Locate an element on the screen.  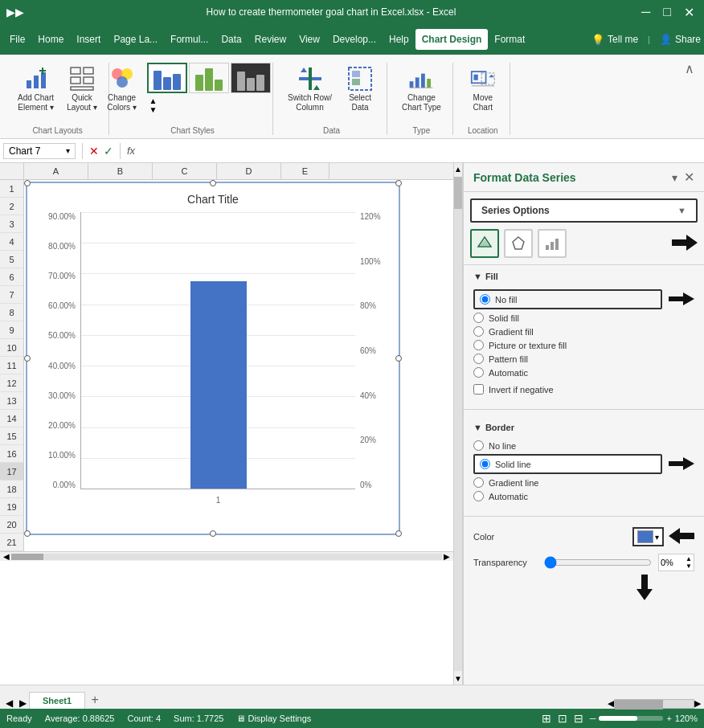
picture-texture-fill-radio is located at coordinates (479, 346).